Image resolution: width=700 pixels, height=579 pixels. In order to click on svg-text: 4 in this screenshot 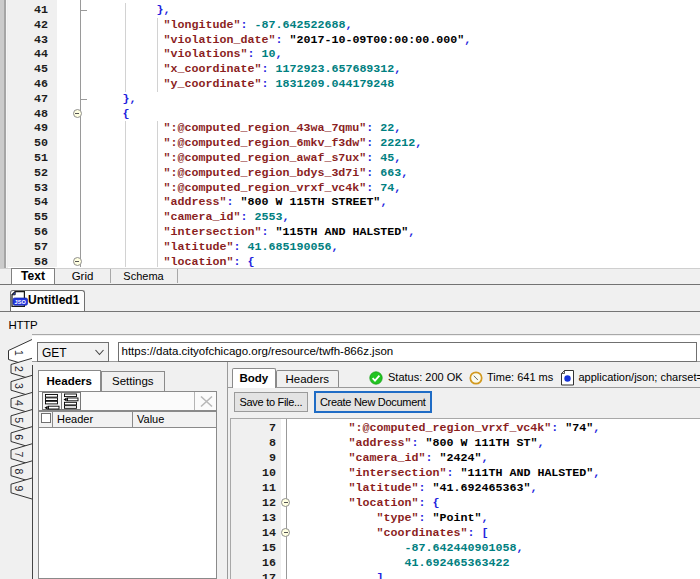, I will do `click(19, 403)`.